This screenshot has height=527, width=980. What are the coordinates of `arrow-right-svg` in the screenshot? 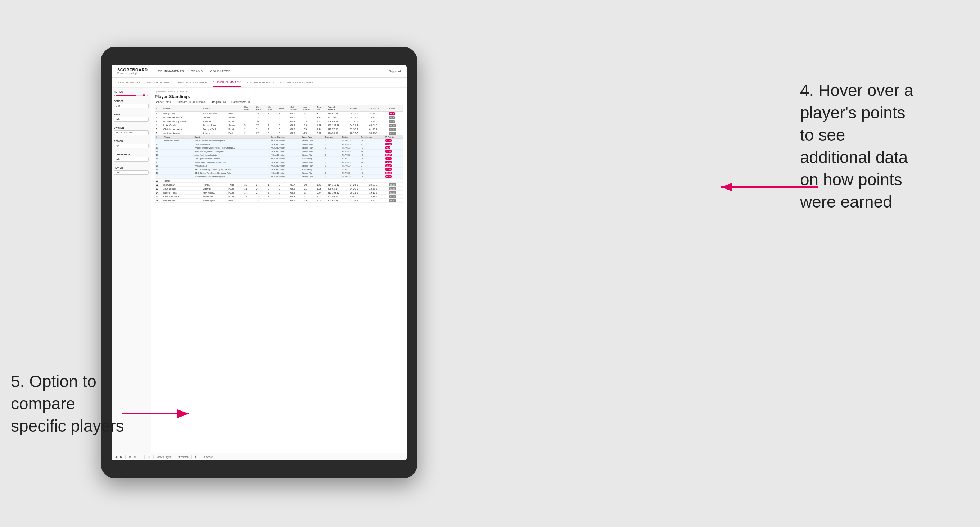 It's located at (771, 187).